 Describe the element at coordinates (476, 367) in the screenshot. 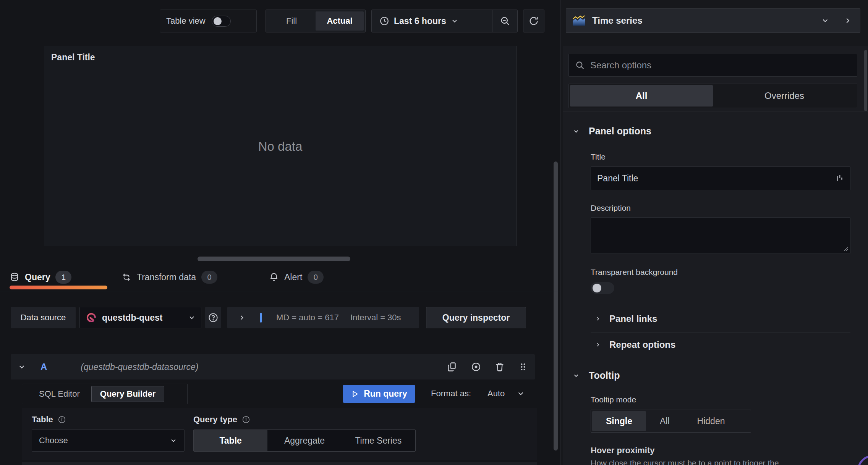

I see `hide-query-icon` at that location.